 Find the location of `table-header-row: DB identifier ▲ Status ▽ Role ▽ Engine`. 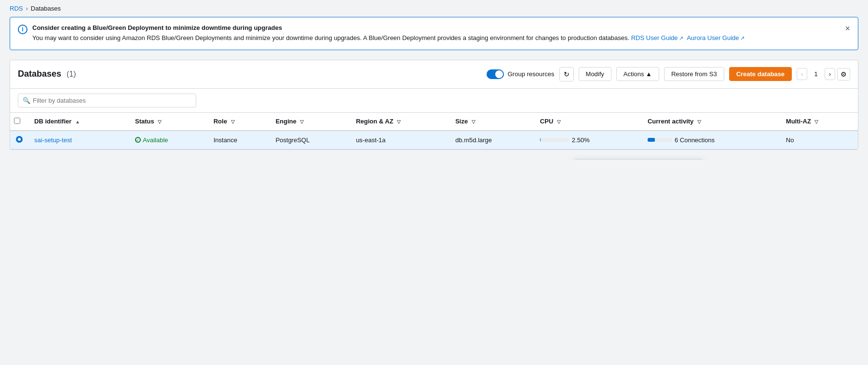

table-header-row: DB identifier ▲ Status ▽ Role ▽ Engine is located at coordinates (434, 122).